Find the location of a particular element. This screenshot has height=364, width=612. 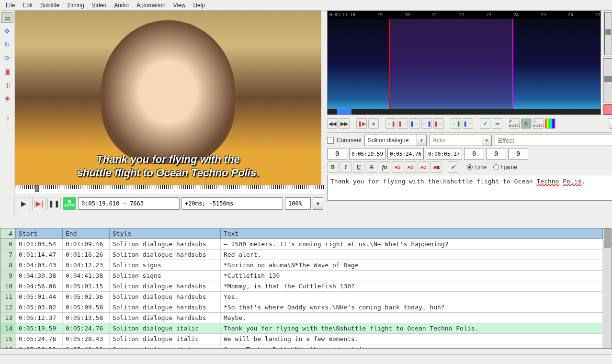

menu-timing: Timing is located at coordinates (76, 5).